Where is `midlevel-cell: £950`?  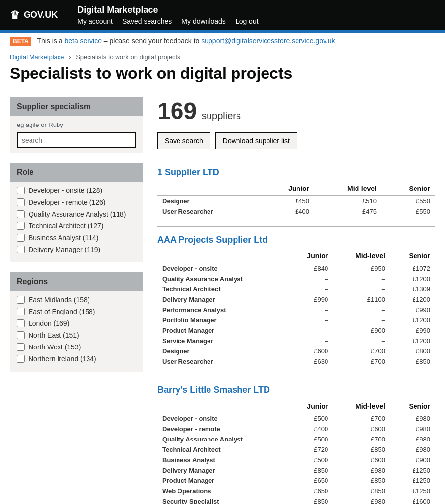
midlevel-cell: £950 is located at coordinates (361, 269).